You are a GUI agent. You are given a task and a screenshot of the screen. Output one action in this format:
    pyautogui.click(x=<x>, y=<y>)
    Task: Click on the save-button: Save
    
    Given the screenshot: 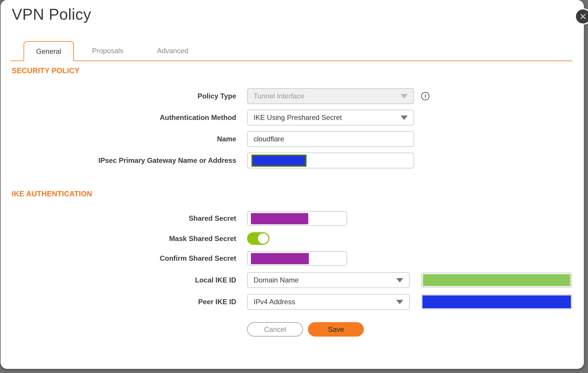 What is the action you would take?
    pyautogui.click(x=336, y=329)
    